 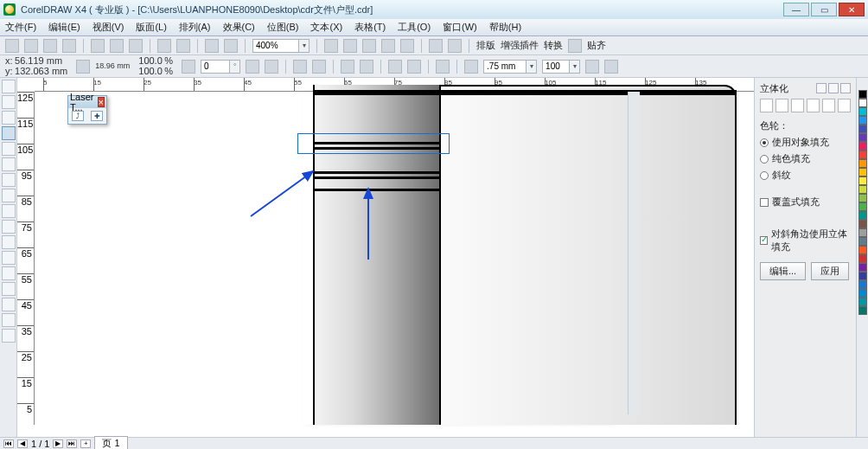 What do you see at coordinates (9, 242) in the screenshot?
I see `text-tool-icon` at bounding box center [9, 242].